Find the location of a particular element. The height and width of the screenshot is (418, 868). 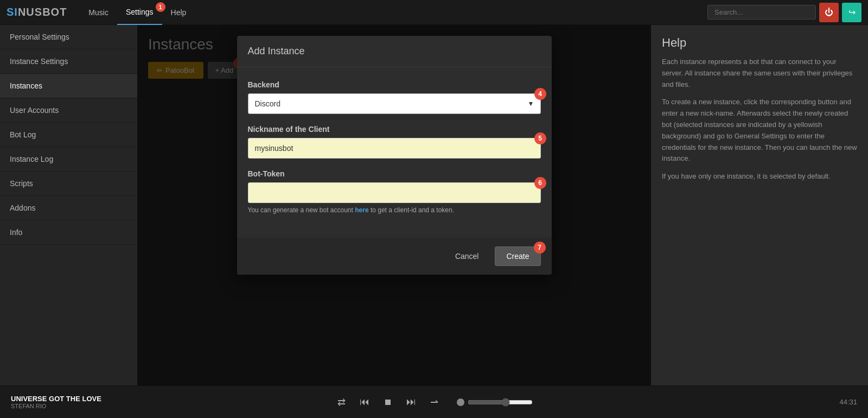

token-badge: 6 is located at coordinates (540, 183).